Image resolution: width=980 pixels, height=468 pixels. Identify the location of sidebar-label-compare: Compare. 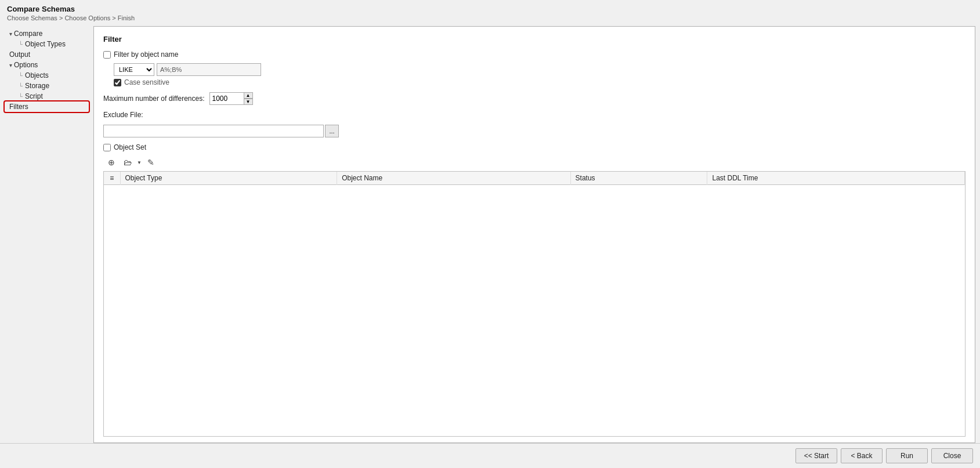
(28, 34).